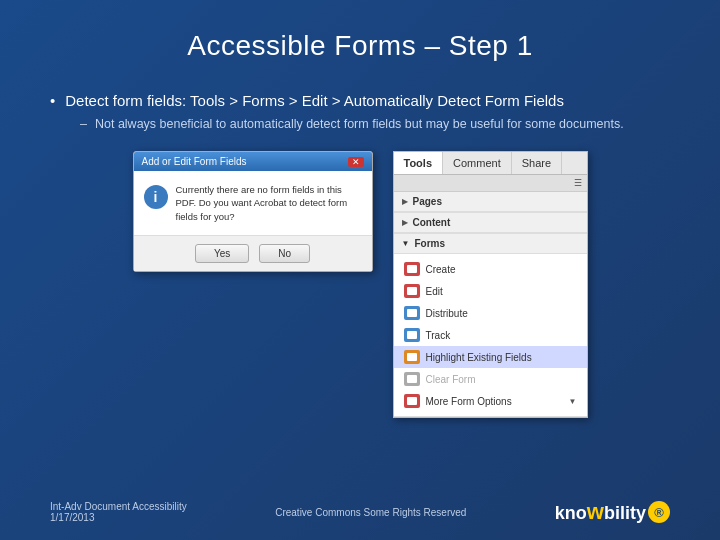 The height and width of the screenshot is (540, 720). I want to click on panel-section-pages-header: ▶ Pages, so click(490, 202).